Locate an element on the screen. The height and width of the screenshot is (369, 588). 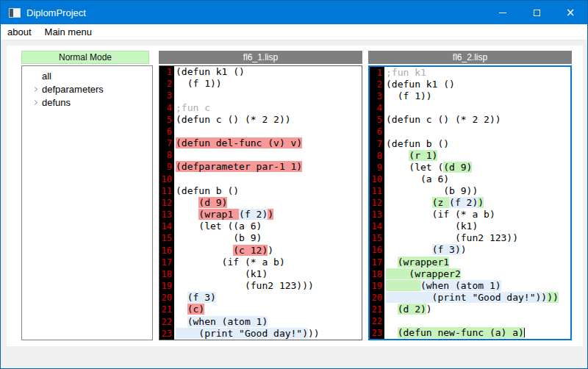
code-line: 1;fun k1 is located at coordinates (470, 73).